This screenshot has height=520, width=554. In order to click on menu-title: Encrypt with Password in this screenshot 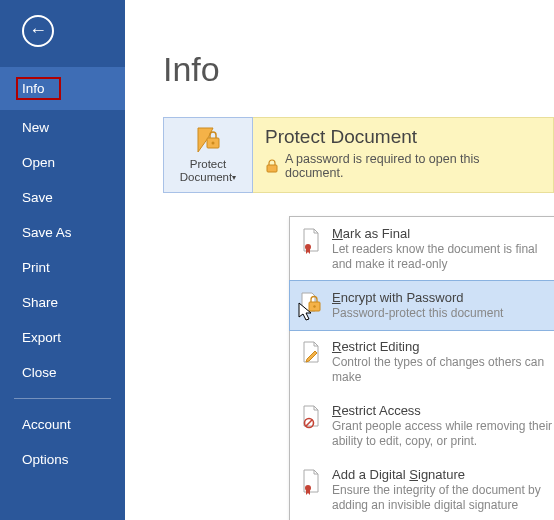, I will do `click(418, 298)`.